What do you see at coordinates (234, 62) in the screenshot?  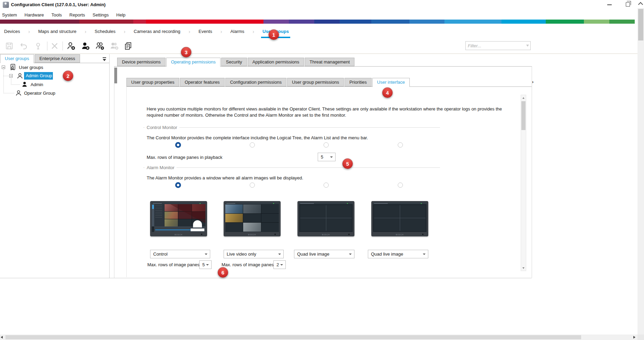 I see `tab-security: Security` at bounding box center [234, 62].